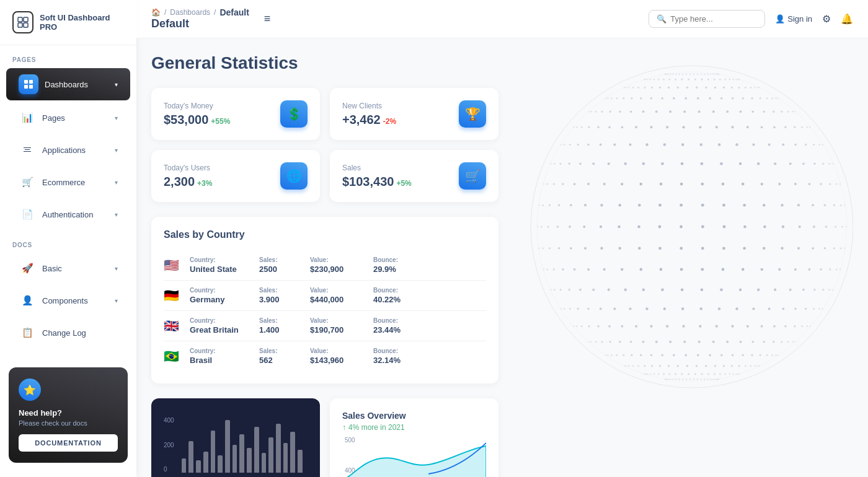 The image size is (868, 477). I want to click on country-flag: 🇺🇸, so click(173, 265).